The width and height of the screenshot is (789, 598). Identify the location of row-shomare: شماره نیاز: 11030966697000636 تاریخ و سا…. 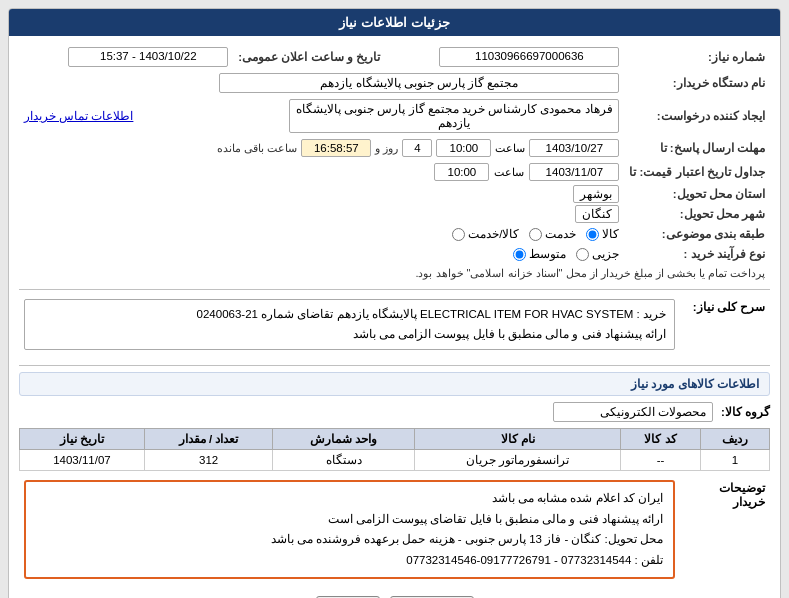
(394, 57).